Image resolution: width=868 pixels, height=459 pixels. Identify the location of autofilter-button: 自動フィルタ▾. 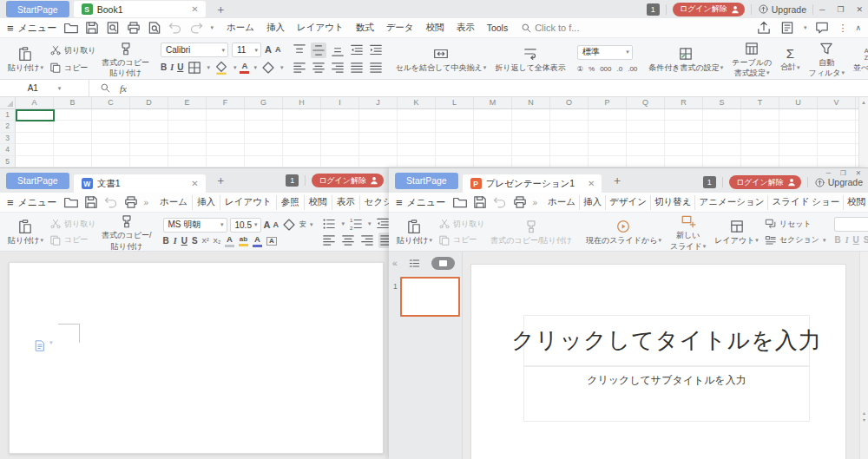
(826, 59).